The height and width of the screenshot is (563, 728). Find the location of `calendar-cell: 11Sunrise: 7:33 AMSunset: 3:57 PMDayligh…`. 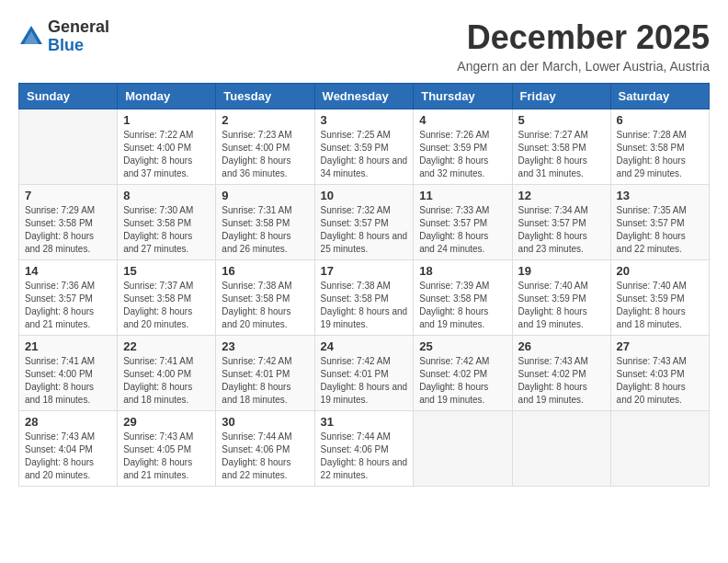

calendar-cell: 11Sunrise: 7:33 AMSunset: 3:57 PMDayligh… is located at coordinates (463, 223).